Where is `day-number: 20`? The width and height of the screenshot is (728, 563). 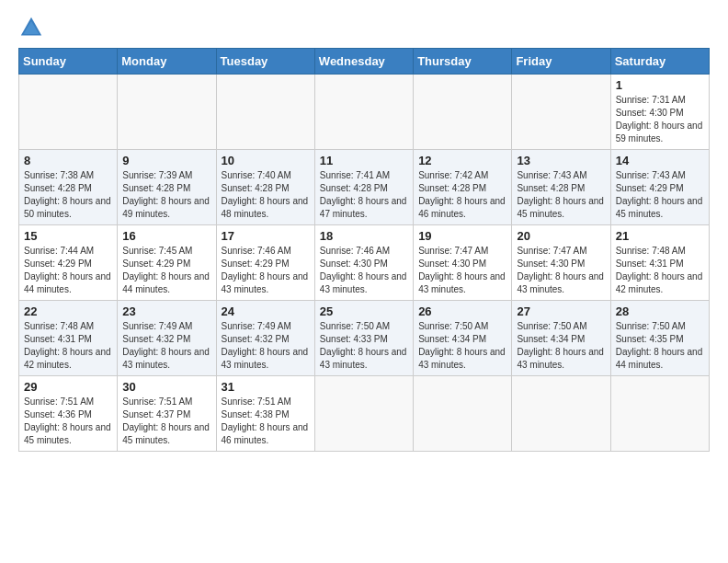
day-number: 20 is located at coordinates (561, 236).